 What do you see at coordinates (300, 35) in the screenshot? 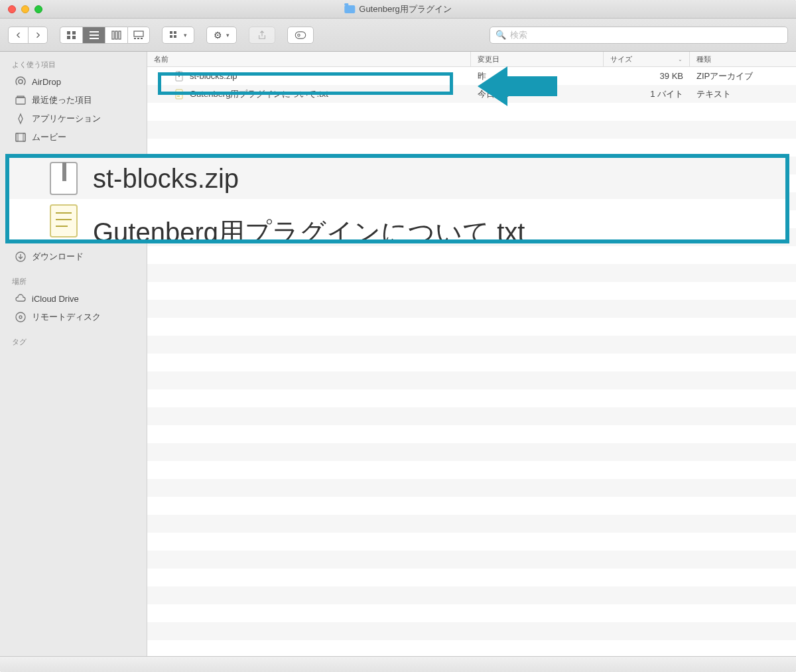
I see `tags-button` at bounding box center [300, 35].